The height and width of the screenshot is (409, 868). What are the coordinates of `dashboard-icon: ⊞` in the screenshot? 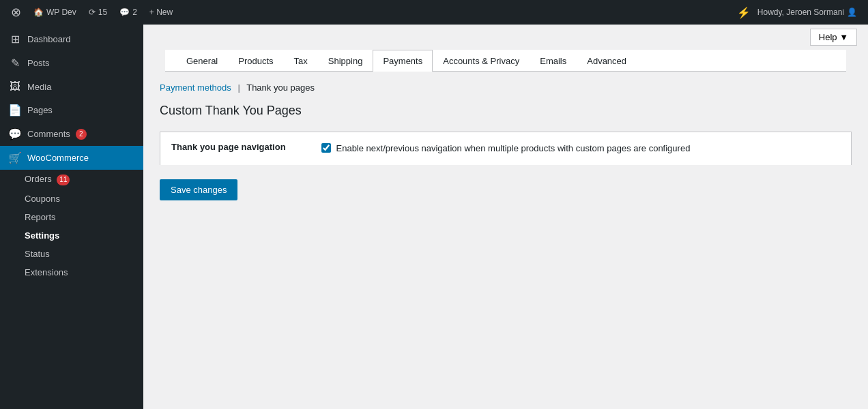 It's located at (15, 40).